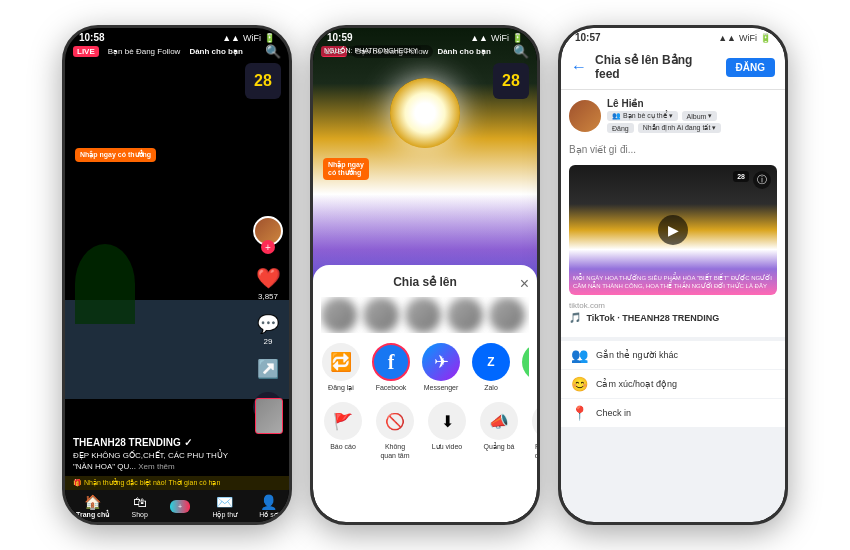 The width and height of the screenshot is (850, 550). I want to click on report-icon: 🚩, so click(343, 421).